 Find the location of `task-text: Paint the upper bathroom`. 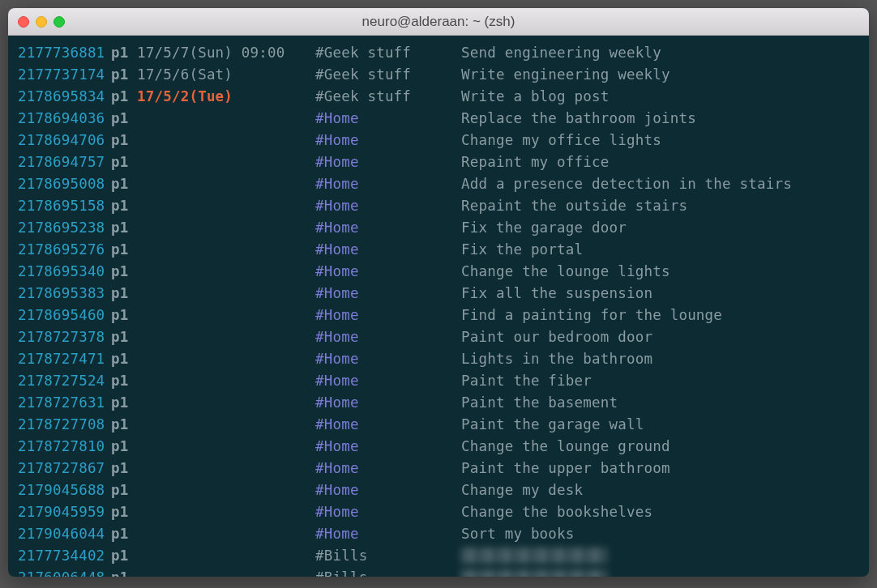

task-text: Paint the upper bathroom is located at coordinates (566, 468).